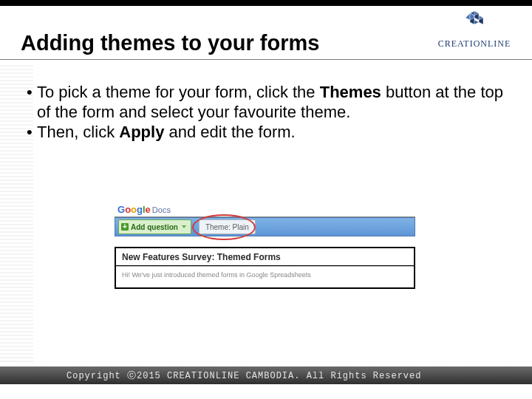  I want to click on plus-icon: +, so click(125, 227).